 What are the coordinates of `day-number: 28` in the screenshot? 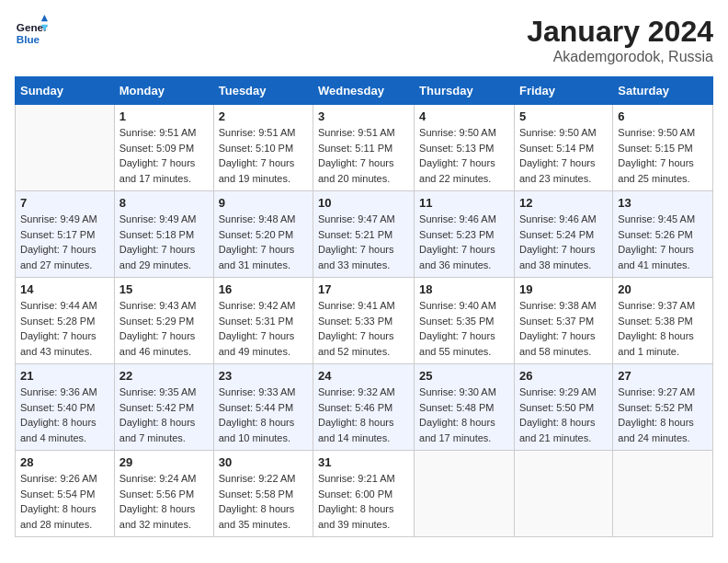 It's located at (64, 462).